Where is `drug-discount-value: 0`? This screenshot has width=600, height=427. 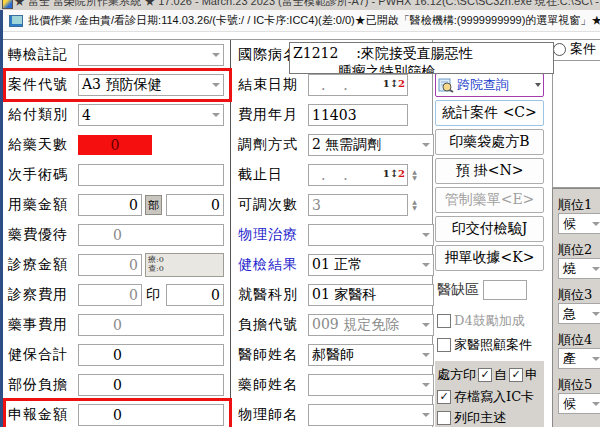 drug-discount-value: 0 is located at coordinates (118, 235).